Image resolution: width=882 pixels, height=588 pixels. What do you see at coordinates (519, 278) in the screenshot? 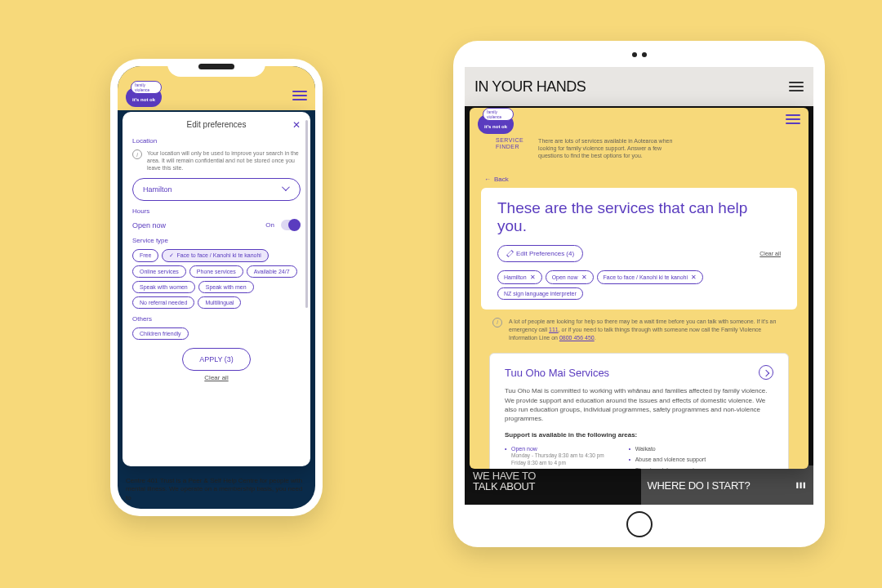
I see `filter-chip-hamilton: Hamilton✕` at bounding box center [519, 278].